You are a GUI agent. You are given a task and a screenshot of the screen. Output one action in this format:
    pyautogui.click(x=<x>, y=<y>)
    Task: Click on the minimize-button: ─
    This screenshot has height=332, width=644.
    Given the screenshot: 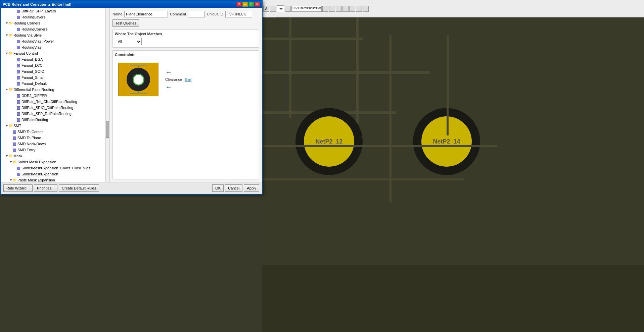 What is the action you would take?
    pyautogui.click(x=245, y=4)
    